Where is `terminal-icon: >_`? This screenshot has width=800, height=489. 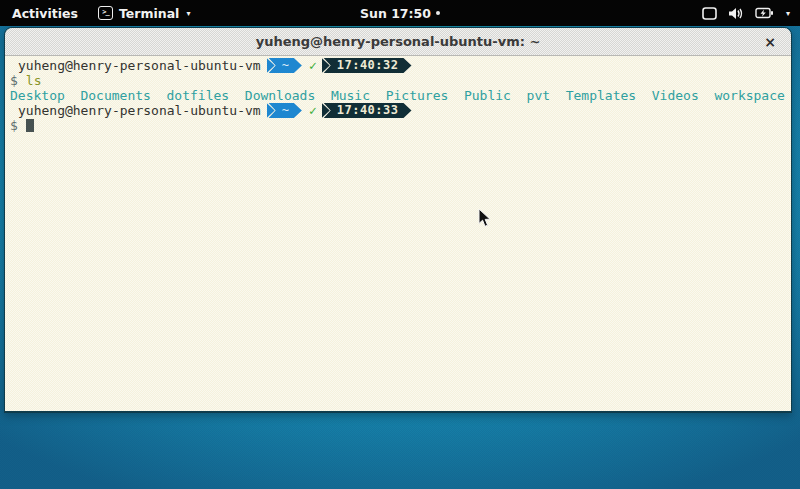
terminal-icon: >_ is located at coordinates (106, 13).